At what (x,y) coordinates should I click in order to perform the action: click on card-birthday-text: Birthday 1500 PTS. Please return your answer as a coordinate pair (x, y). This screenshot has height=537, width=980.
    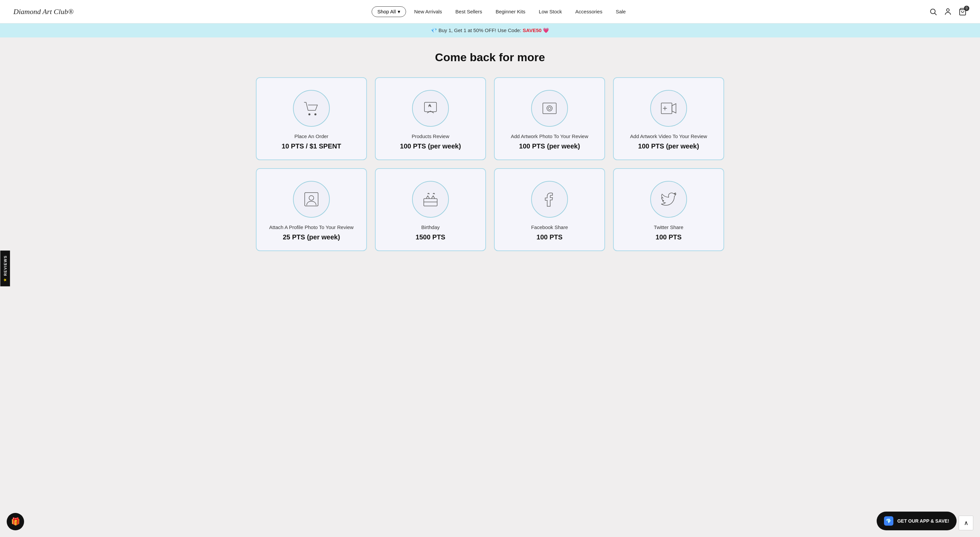
    Looking at the image, I should click on (431, 232).